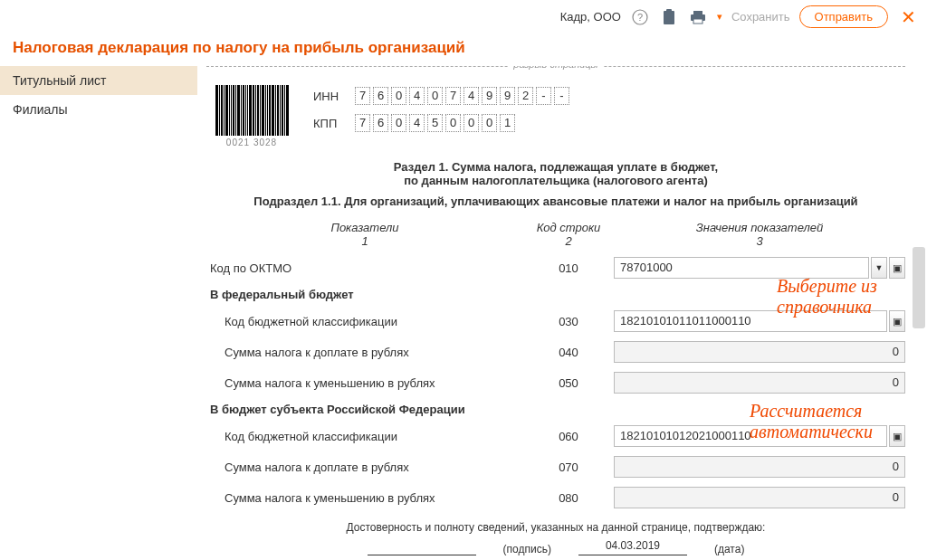 This screenshot has height=560, width=927. What do you see at coordinates (556, 321) in the screenshot?
I see `row-kbk-fed: Код бюджетной классификации 030 18210101…` at bounding box center [556, 321].